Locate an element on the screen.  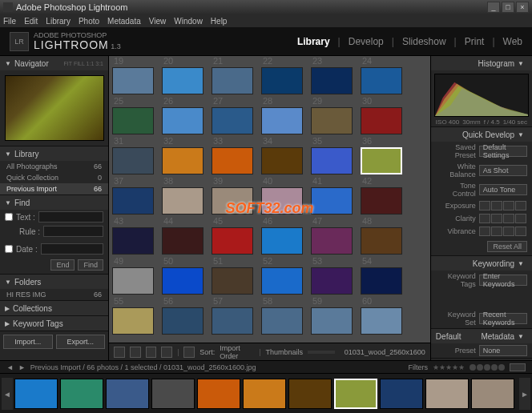
menu-view: View is located at coordinates (158, 21).